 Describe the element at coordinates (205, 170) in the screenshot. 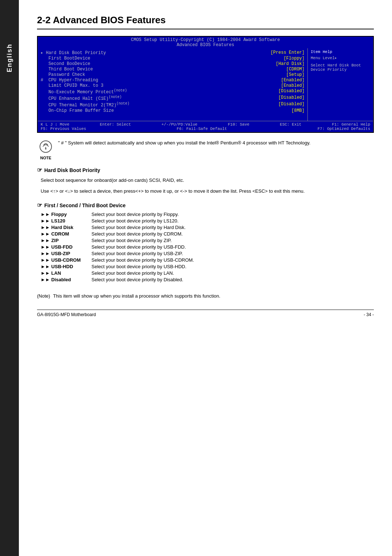

I see `section1-title: Hard Disk Boot Priority` at that location.